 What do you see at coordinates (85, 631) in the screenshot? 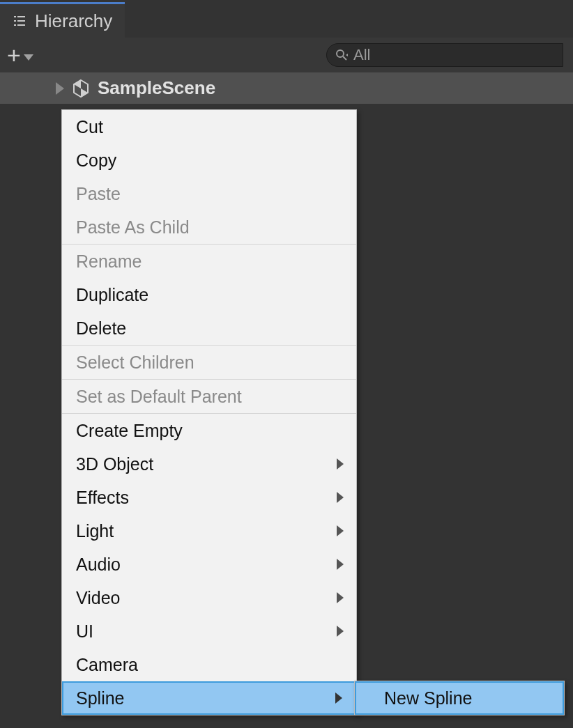
I see `menu-item-label: UI` at bounding box center [85, 631].